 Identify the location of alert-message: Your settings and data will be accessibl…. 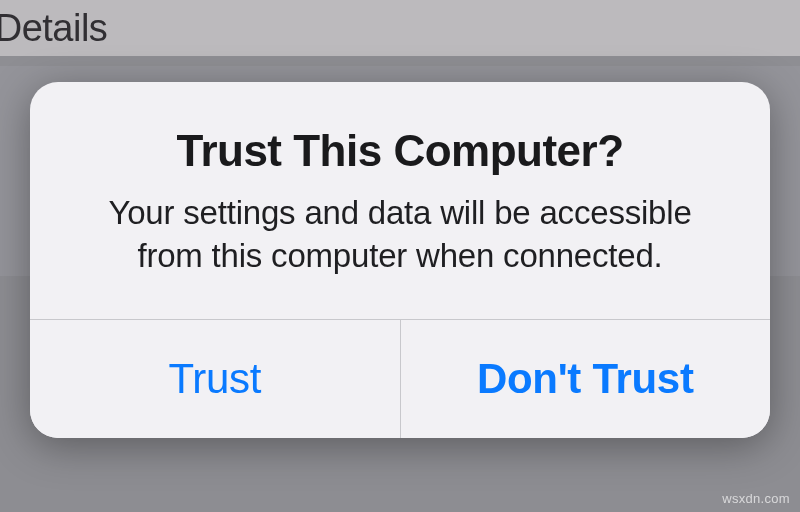
(400, 234).